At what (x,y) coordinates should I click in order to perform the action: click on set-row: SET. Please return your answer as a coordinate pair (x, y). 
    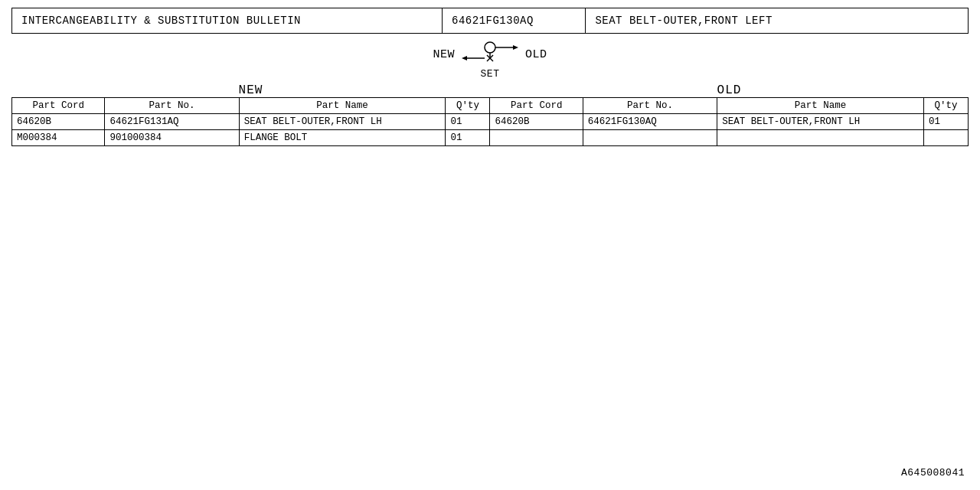
    Looking at the image, I should click on (490, 74).